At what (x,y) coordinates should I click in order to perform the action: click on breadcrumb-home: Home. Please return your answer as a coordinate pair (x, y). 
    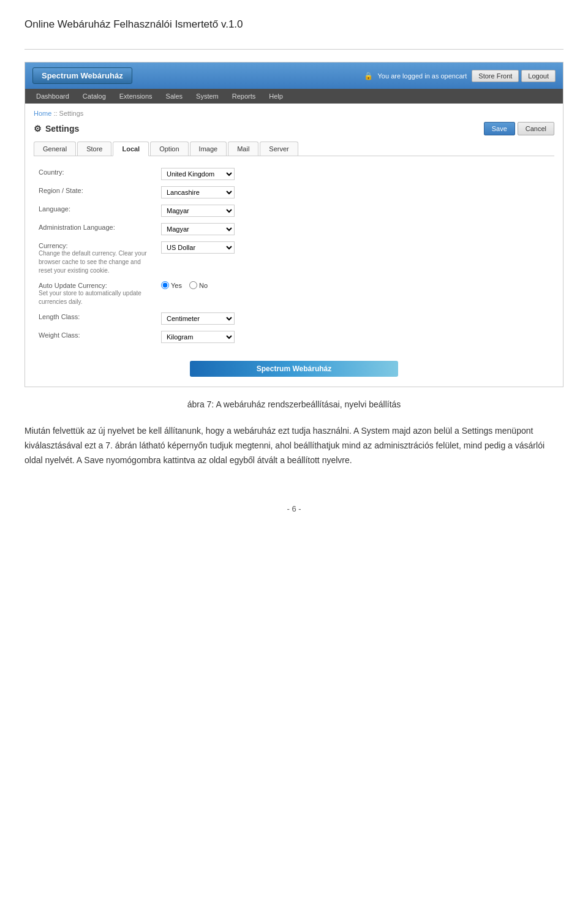
    Looking at the image, I should click on (43, 113).